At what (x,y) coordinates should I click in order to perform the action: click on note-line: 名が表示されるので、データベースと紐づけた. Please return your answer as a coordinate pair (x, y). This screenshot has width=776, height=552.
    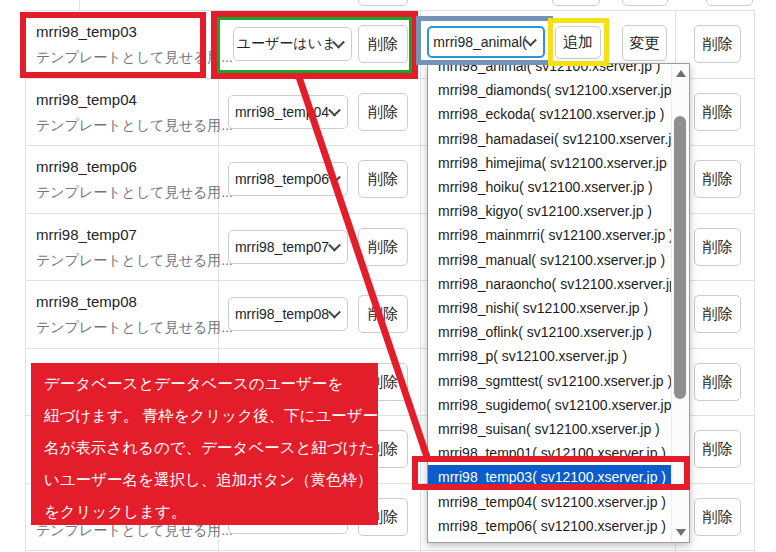
    Looking at the image, I should click on (210, 448).